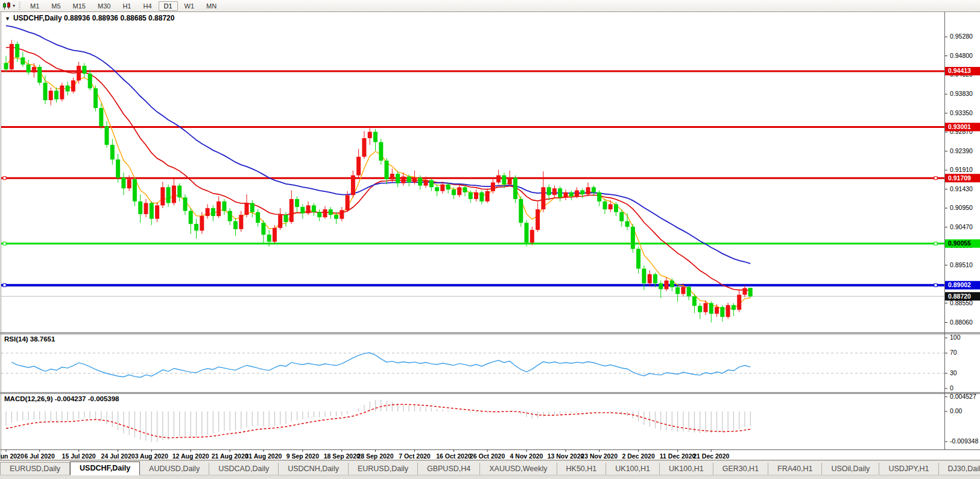 This screenshot has width=980, height=479. I want to click on timeframe-button-M15: M15, so click(80, 6).